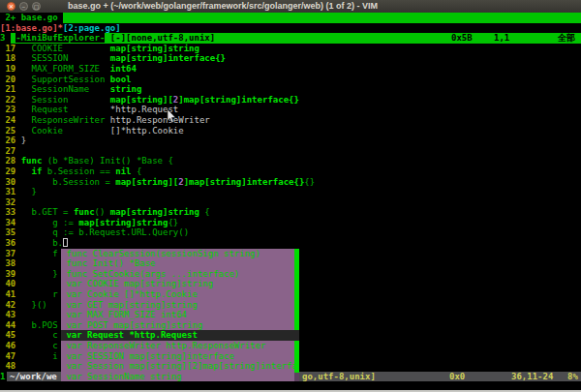  What do you see at coordinates (180, 366) in the screenshot?
I see `completion-item: var Session map[string][2]map[string]int…` at bounding box center [180, 366].